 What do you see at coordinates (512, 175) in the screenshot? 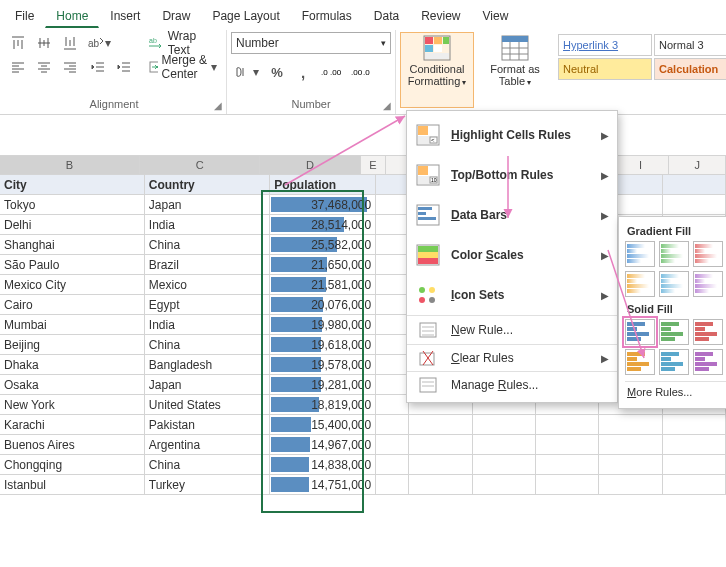
I see `cf-item-tbr: 10Top/Bottom Rules▶` at bounding box center [512, 175].